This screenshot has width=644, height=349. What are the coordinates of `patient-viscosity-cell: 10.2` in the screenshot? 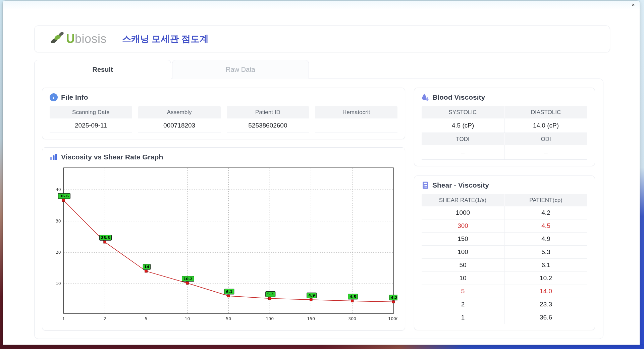 It's located at (546, 278).